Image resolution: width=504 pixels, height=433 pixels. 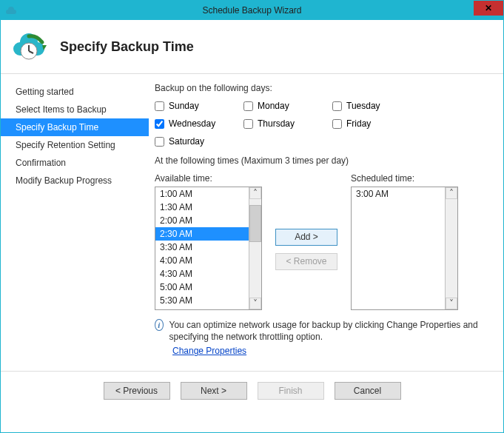 I want to click on app-icon, so click(x=11, y=10).